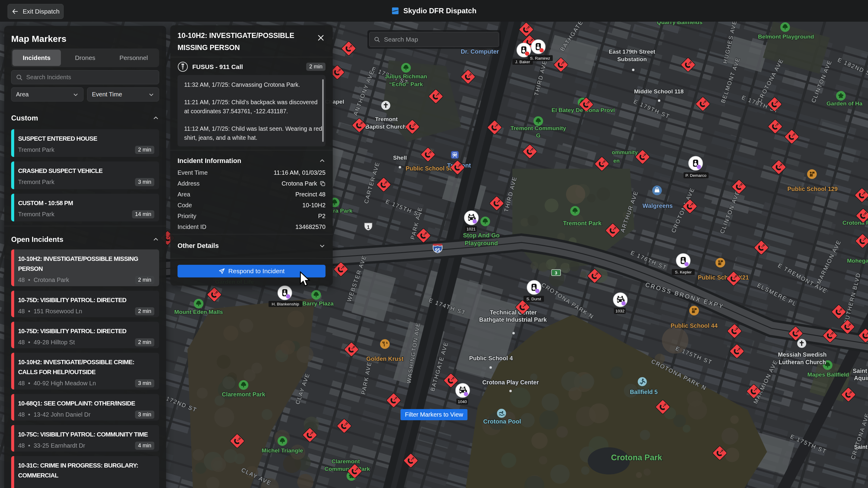 The height and width of the screenshot is (488, 868). I want to click on svg-text: Technical Center, so click(513, 313).